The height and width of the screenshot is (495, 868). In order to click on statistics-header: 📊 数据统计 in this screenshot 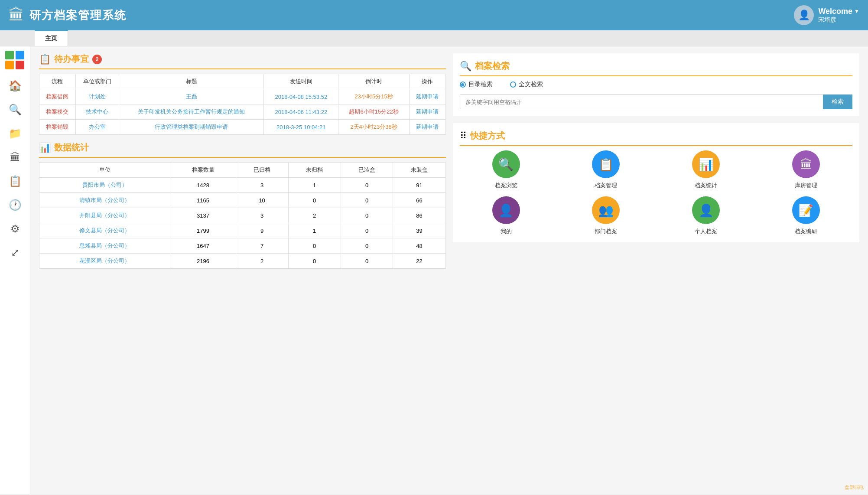, I will do `click(243, 147)`.